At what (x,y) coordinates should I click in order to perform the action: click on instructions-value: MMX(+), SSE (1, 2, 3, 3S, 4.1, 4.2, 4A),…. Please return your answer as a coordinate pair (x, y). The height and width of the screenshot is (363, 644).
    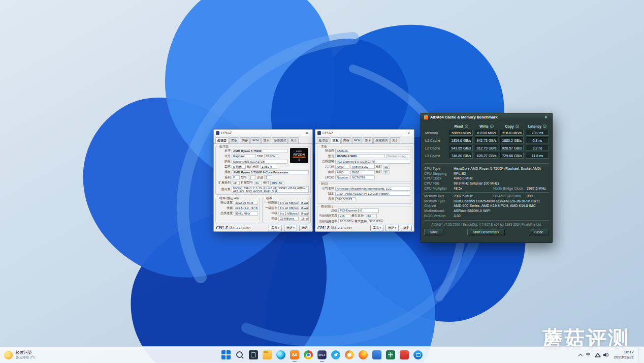
    Looking at the image, I should click on (270, 189).